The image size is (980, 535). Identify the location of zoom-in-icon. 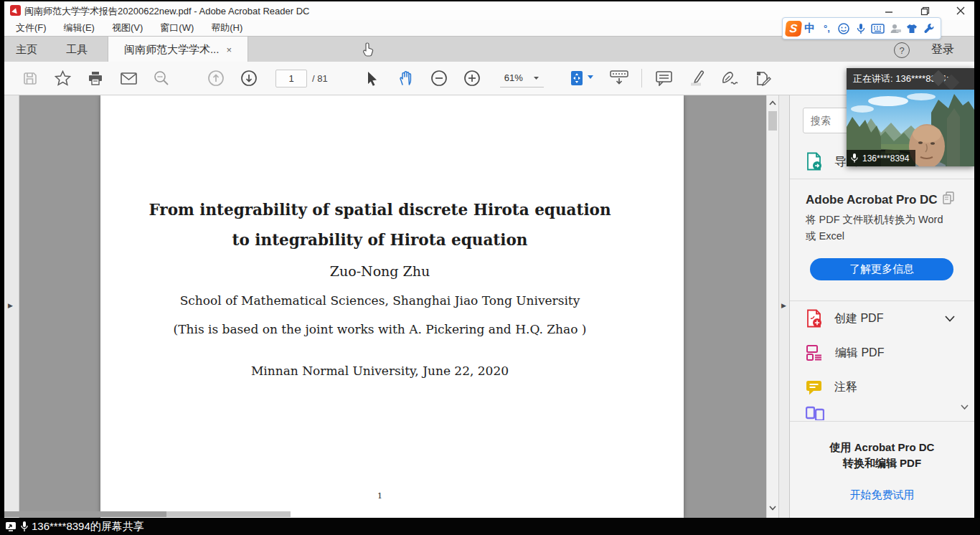
(472, 78).